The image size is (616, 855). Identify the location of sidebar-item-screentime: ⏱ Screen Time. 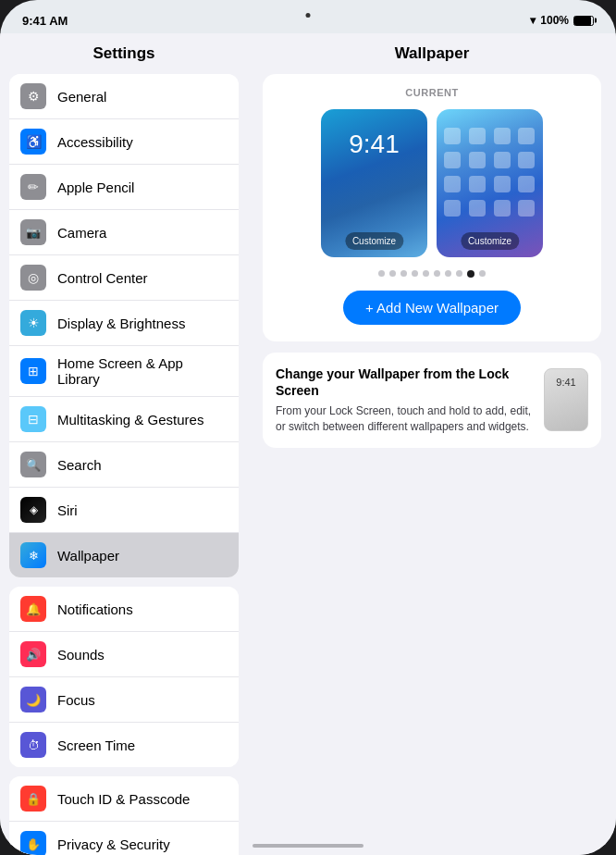
(124, 745).